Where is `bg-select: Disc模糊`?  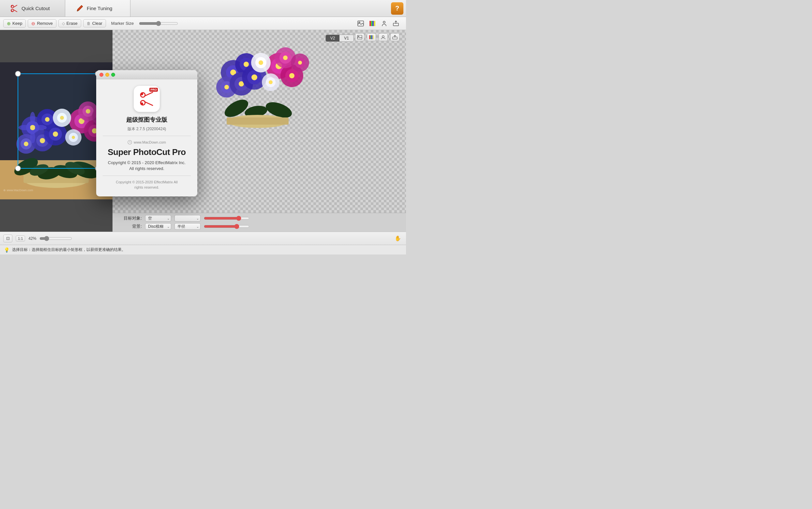 bg-select: Disc模糊 is located at coordinates (158, 226).